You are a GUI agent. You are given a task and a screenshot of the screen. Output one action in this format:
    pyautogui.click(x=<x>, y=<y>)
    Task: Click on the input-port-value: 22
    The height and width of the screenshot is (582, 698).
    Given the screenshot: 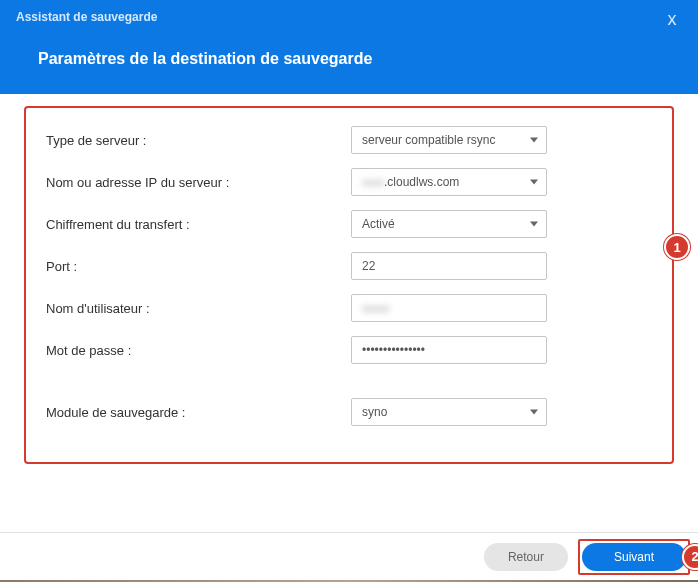 What is the action you would take?
    pyautogui.click(x=368, y=266)
    